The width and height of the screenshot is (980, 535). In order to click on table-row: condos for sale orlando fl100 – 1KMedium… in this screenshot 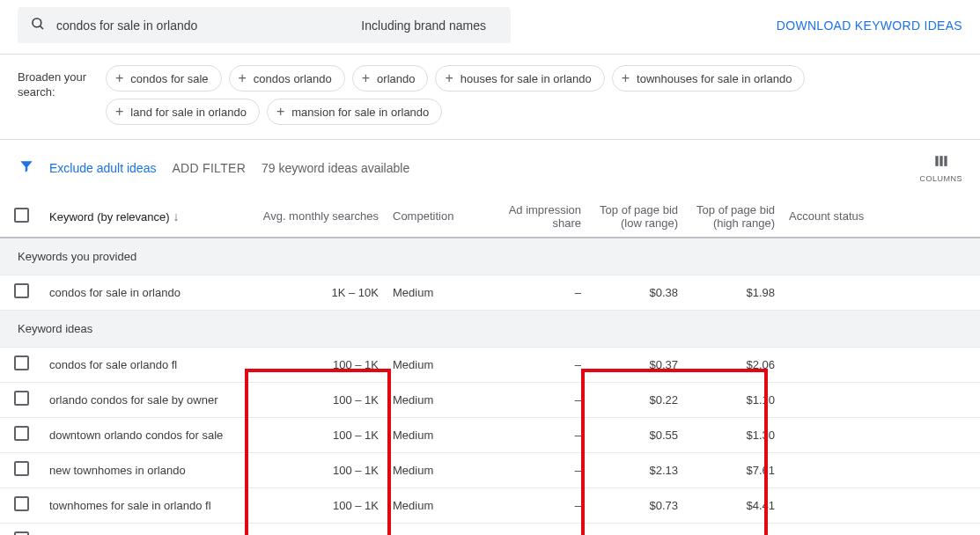, I will do `click(490, 364)`.